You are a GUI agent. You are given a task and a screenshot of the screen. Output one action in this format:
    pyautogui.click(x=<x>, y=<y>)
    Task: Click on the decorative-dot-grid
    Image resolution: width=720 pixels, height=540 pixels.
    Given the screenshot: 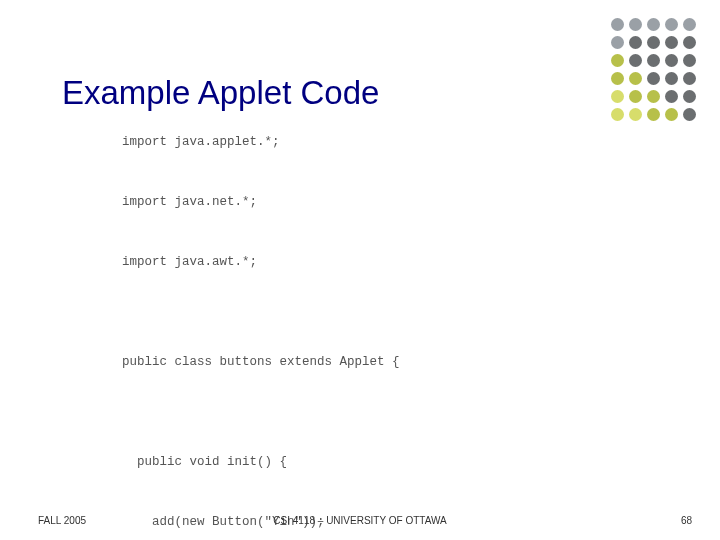 What is the action you would take?
    pyautogui.click(x=654, y=72)
    